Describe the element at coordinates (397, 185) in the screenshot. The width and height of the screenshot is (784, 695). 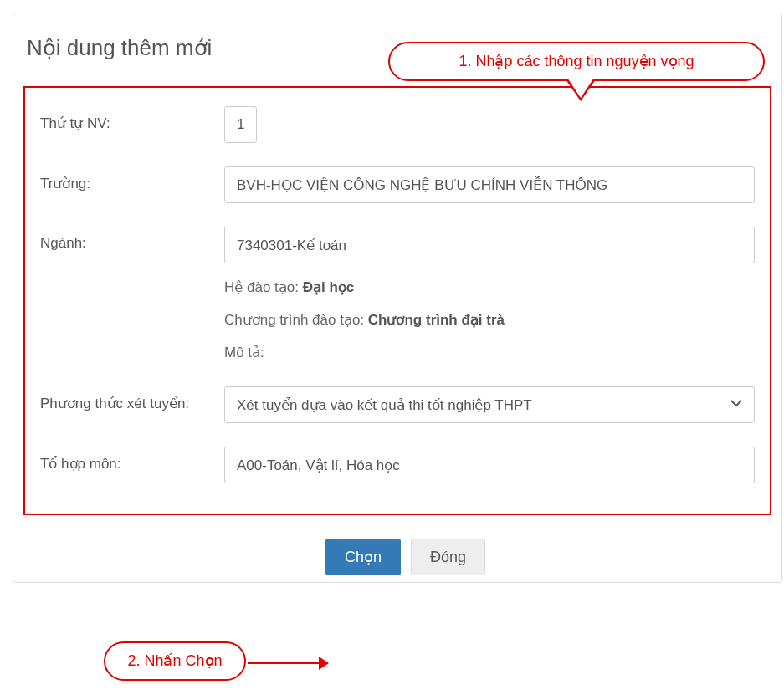
I see `row-school: Trường: BVH-HỌC VIỆN CÔNG NGHỆ BƯU CHÍNH…` at that location.